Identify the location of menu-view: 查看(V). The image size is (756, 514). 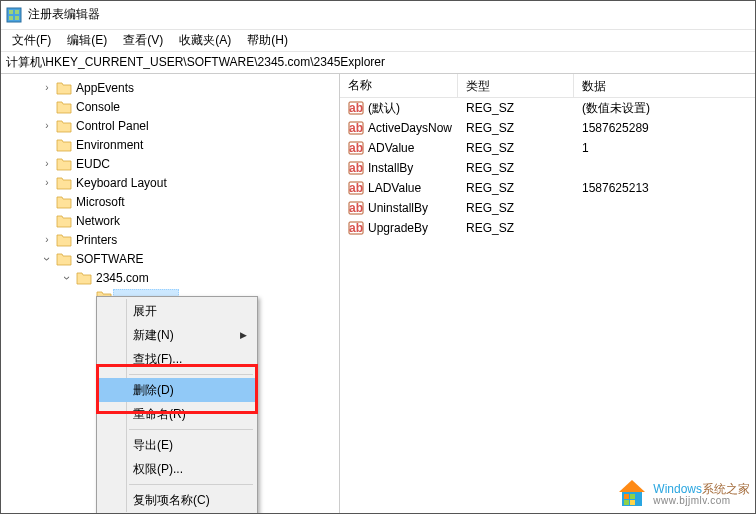
(143, 40).